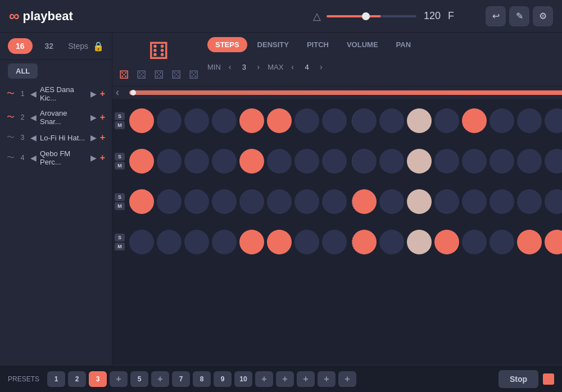  What do you see at coordinates (56, 158) in the screenshot?
I see `track-item: 〜 4 ◀ Qebo FM Perc... ▶ +` at bounding box center [56, 158].